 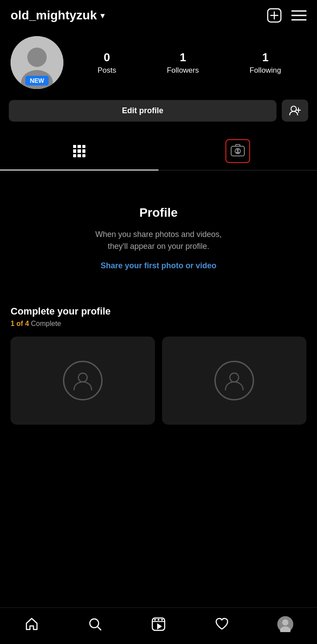 What do you see at coordinates (234, 381) in the screenshot?
I see `card-2-icon` at bounding box center [234, 381].